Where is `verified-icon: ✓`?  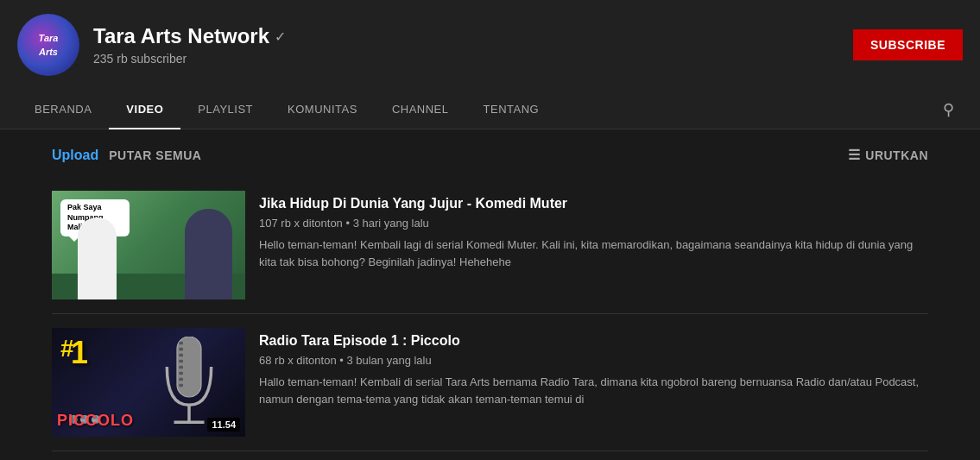 verified-icon: ✓ is located at coordinates (280, 36).